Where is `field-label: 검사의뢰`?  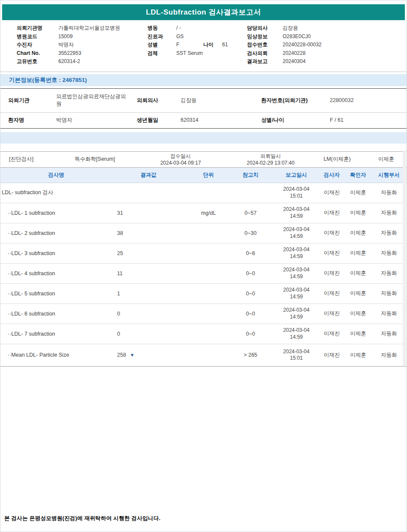
field-label: 검사의뢰 is located at coordinates (265, 54).